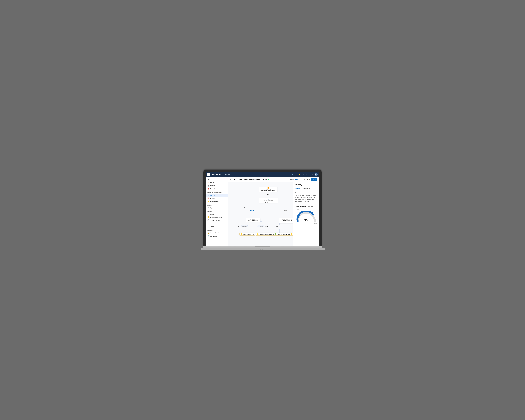  Describe the element at coordinates (217, 230) in the screenshot. I see `section-settings: Settings` at that location.